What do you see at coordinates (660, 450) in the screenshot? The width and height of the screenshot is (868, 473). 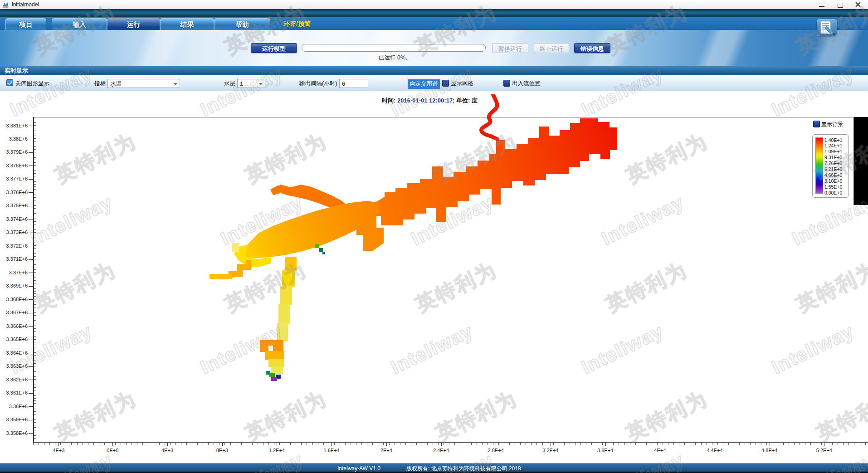 I see `x-axis-label: 4E+4` at bounding box center [660, 450].